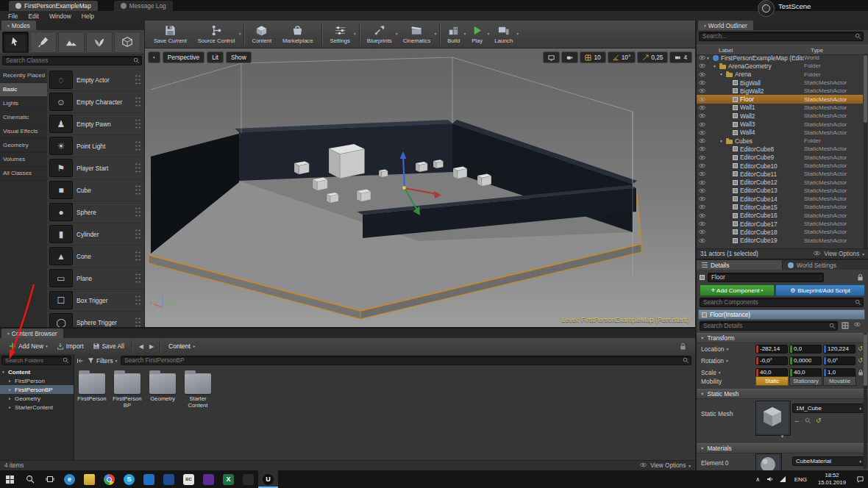 This screenshot has width=868, height=488. Describe the element at coordinates (808, 420) in the screenshot. I see `browse-icon` at that location.